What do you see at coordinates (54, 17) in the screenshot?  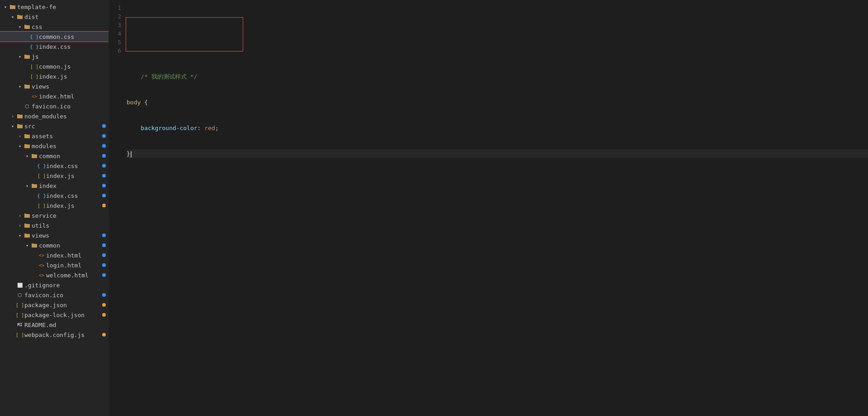 I see `sidebar-item-dist: dist` at bounding box center [54, 17].